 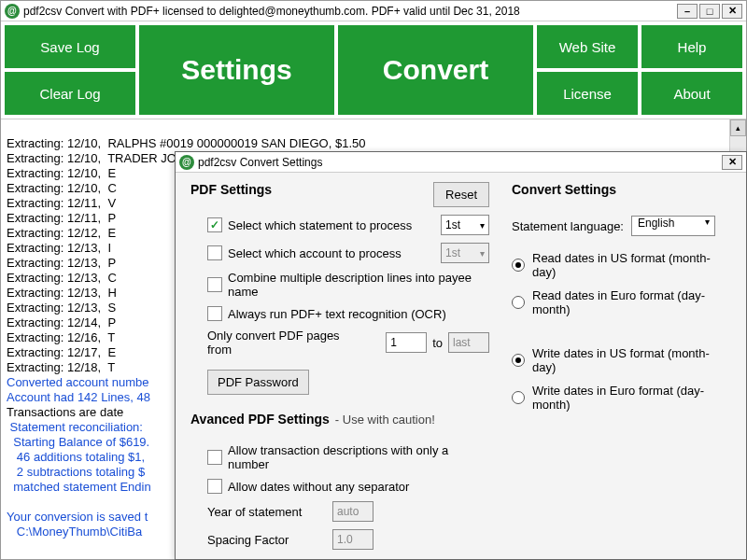 What do you see at coordinates (62, 263) in the screenshot?
I see `log-line: Extracting: 12/13, P` at bounding box center [62, 263].